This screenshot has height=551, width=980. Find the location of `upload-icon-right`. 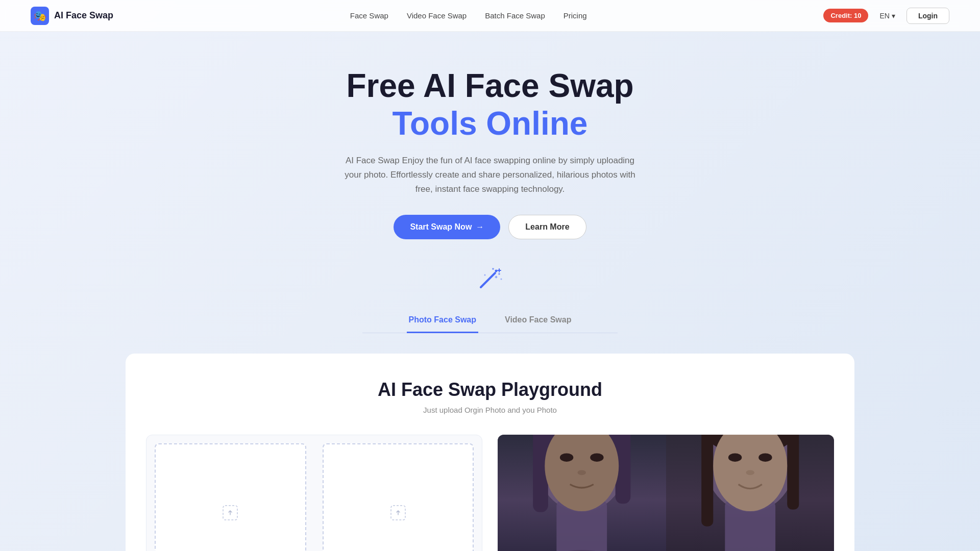

upload-icon-right is located at coordinates (398, 514).